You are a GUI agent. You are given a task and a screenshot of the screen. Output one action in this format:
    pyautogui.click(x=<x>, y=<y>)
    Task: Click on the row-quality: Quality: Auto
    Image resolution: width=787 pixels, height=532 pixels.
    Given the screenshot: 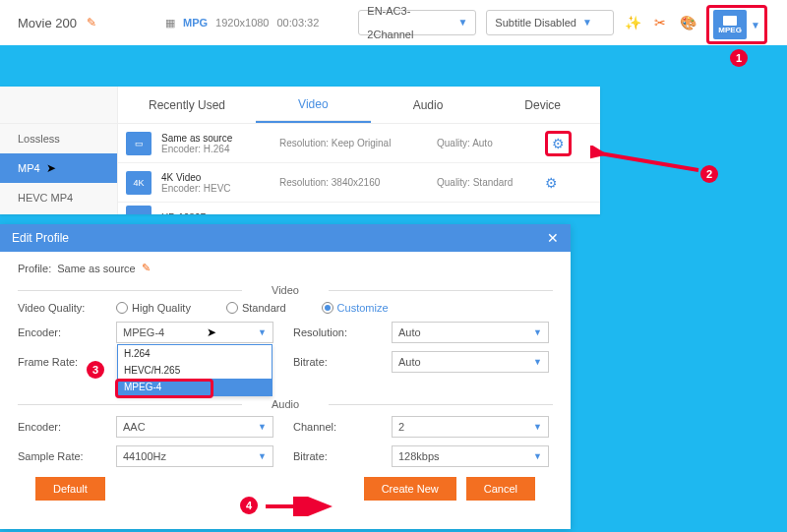 What is the action you would take?
    pyautogui.click(x=486, y=144)
    